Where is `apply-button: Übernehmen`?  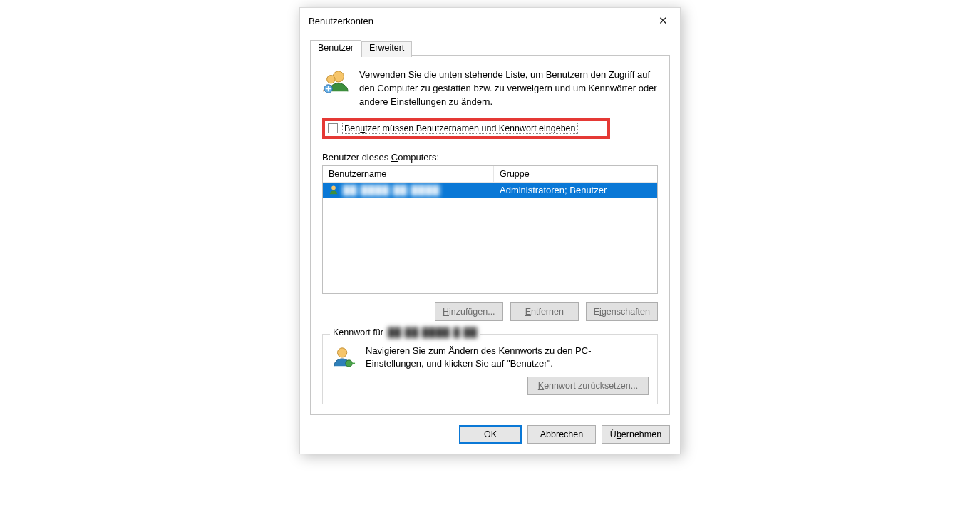 apply-button: Übernehmen is located at coordinates (636, 434).